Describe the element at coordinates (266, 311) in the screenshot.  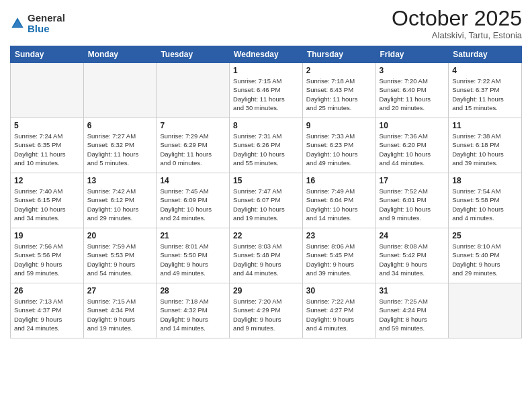
I see `calendar-cell: 29Sunrise: 7:20 AMSunset: 4:29 PMDayligh…` at that location.